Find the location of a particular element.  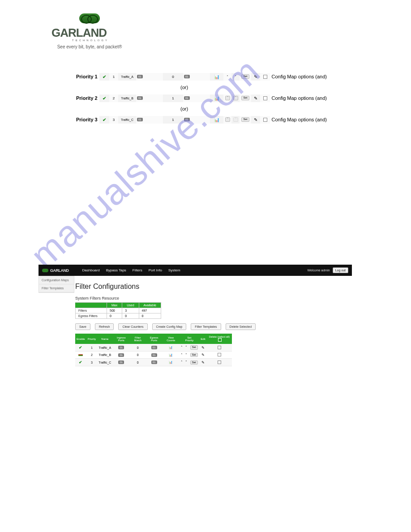

th-filter-match: Filter Match is located at coordinates (138, 339).